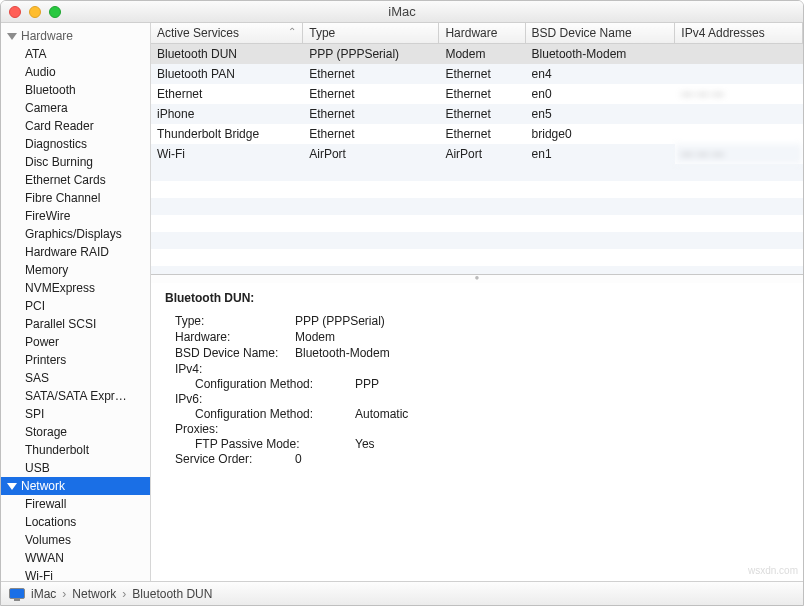 The image size is (804, 606). I want to click on sidebar-item: Wi-Fi, so click(76, 574).